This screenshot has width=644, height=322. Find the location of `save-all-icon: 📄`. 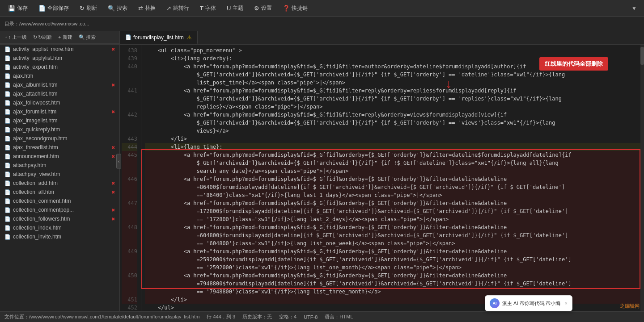

save-all-icon: 📄 is located at coordinates (42, 8).